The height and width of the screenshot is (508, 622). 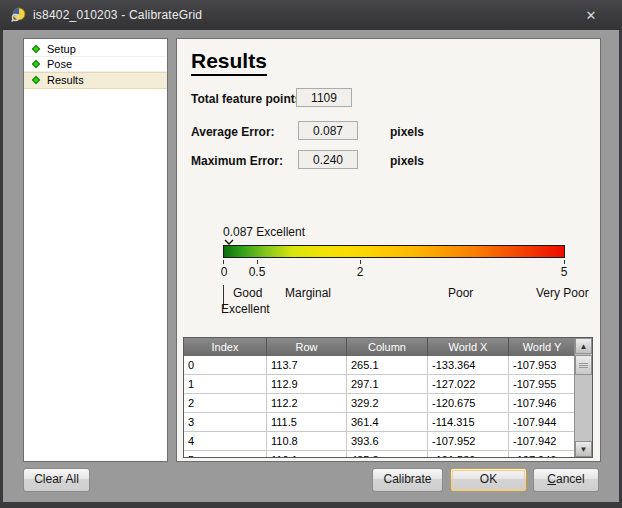 What do you see at coordinates (542, 347) in the screenshot?
I see `col-header-world-y: World Y` at bounding box center [542, 347].